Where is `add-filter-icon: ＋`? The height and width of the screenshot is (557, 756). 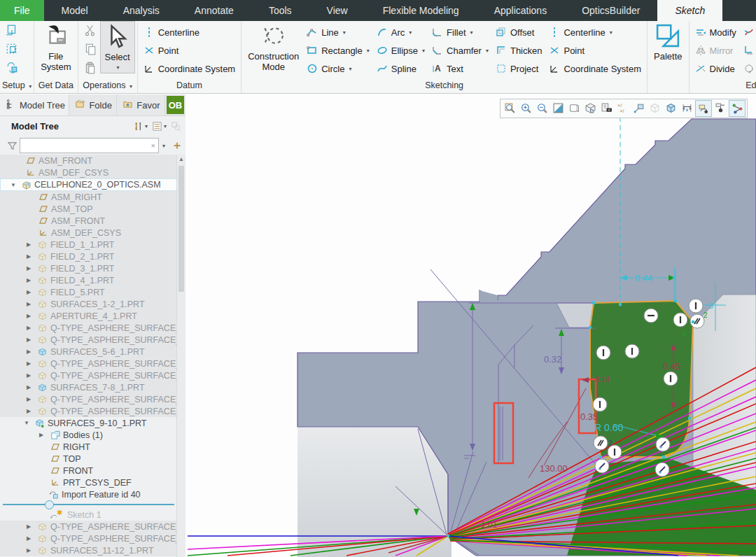 add-filter-icon: ＋ is located at coordinates (177, 146).